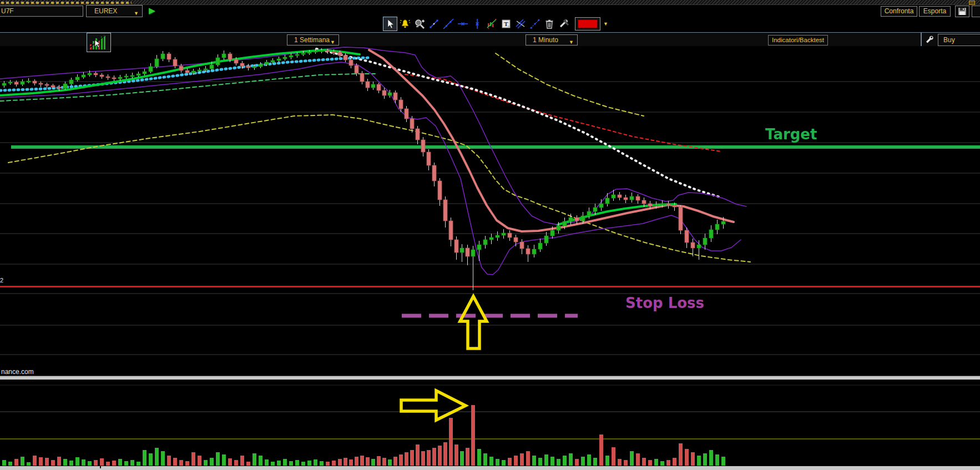 Image resolution: width=980 pixels, height=470 pixels. Describe the element at coordinates (98, 42) in the screenshot. I see `bar-chart-icon` at that location.